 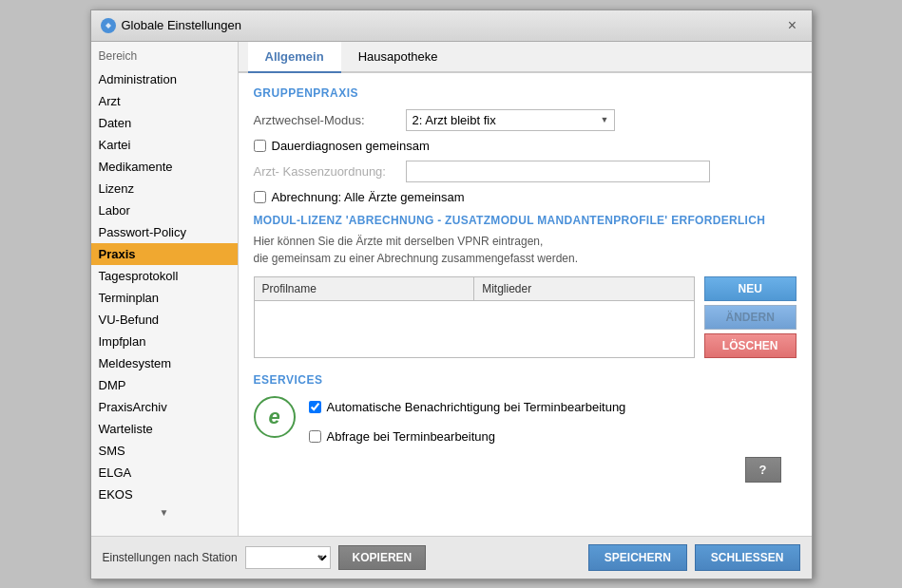 What do you see at coordinates (275, 417) in the screenshot?
I see `eservices-logo: e` at bounding box center [275, 417].